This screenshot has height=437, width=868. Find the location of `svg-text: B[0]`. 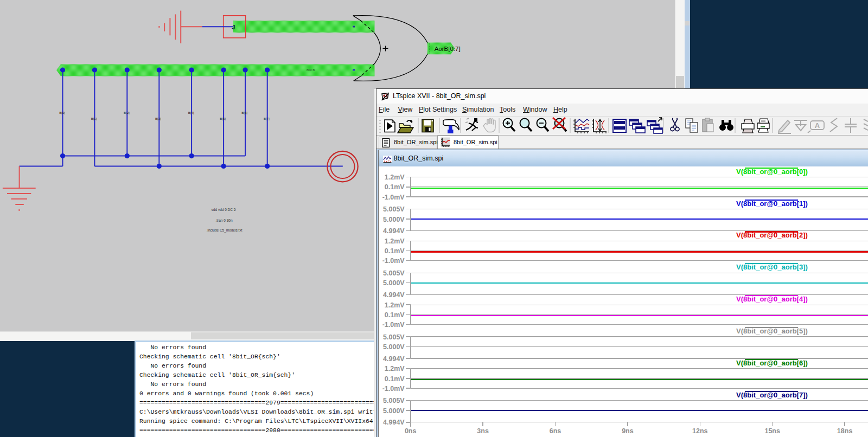

svg-text: B[0] is located at coordinates (62, 113).